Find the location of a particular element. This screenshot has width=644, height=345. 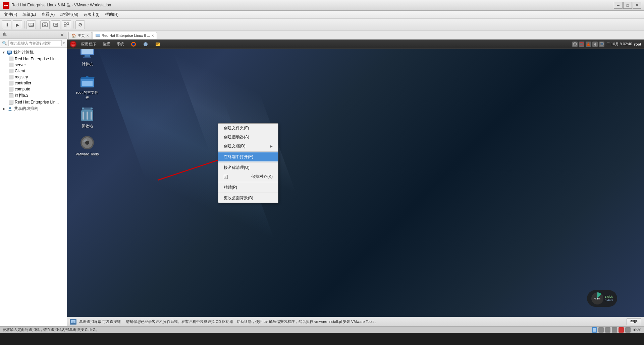

tab-rhel: Red Hat Enterprise Linux 6 ... ✕ is located at coordinates (125, 36).